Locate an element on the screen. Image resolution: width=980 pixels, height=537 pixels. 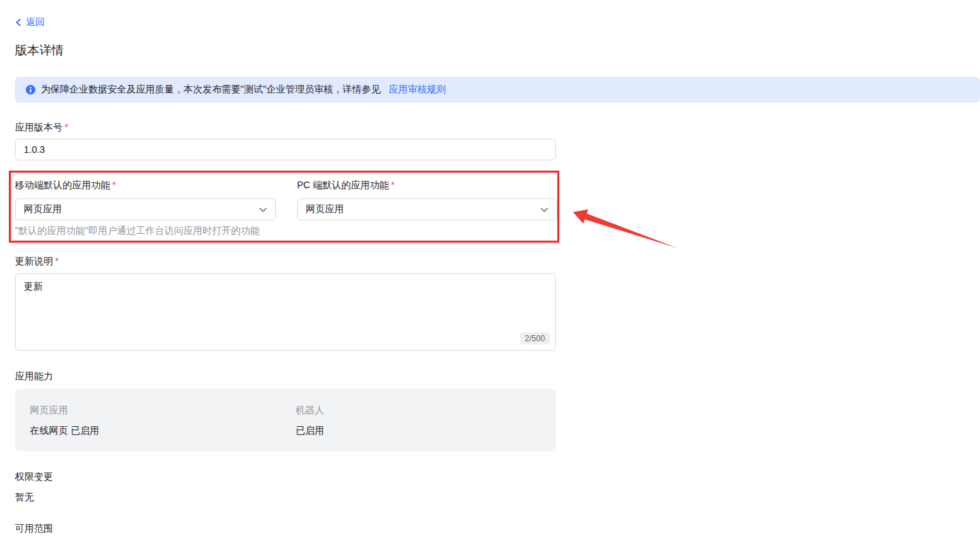
capabilities-title: 应用能力 is located at coordinates (34, 377).